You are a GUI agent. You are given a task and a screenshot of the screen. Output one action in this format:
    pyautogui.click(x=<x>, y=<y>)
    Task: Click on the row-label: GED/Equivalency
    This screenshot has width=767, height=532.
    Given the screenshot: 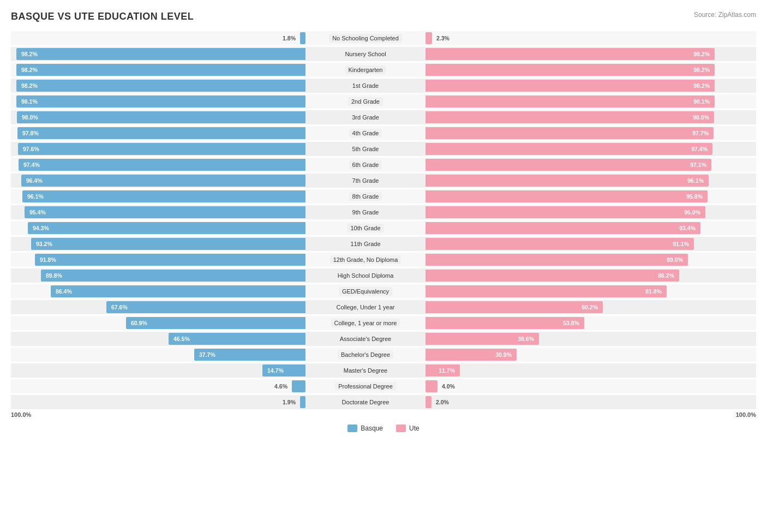 What is the action you would take?
    pyautogui.click(x=365, y=291)
    